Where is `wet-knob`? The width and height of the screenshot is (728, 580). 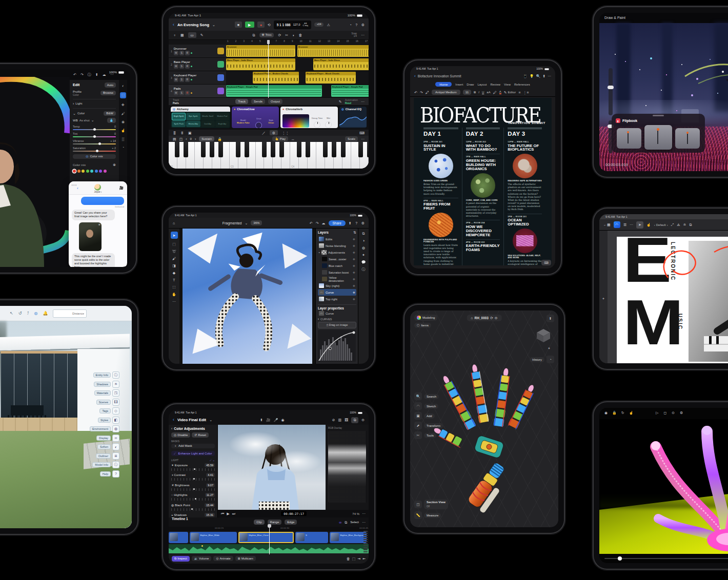 wet-knob is located at coordinates (328, 125).